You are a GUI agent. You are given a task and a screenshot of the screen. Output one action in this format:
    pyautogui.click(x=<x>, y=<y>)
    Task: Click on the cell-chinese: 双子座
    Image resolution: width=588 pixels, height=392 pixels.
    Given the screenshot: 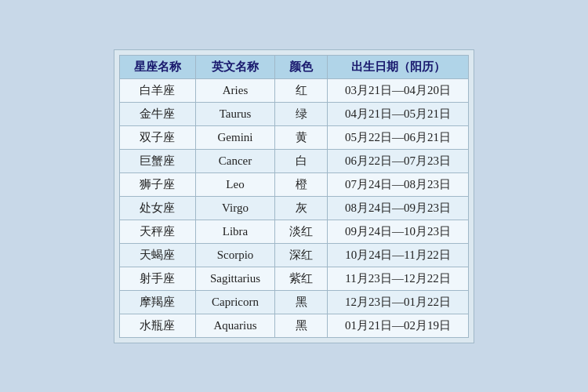 What is the action you would take?
    pyautogui.click(x=157, y=137)
    